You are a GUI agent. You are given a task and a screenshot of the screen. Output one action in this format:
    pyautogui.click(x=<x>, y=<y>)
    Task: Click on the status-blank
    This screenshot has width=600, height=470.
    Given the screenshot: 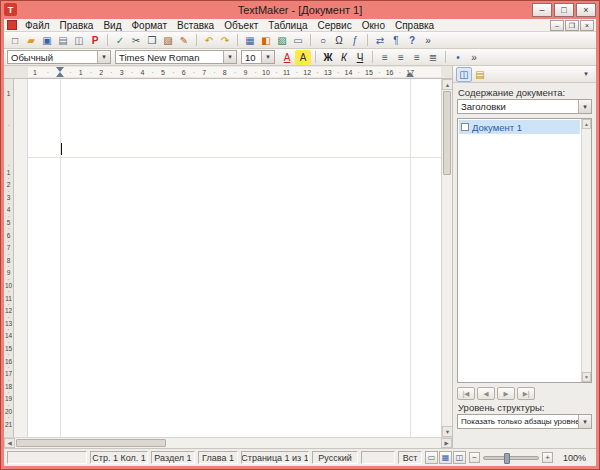 What is the action you would take?
    pyautogui.click(x=47, y=458)
    